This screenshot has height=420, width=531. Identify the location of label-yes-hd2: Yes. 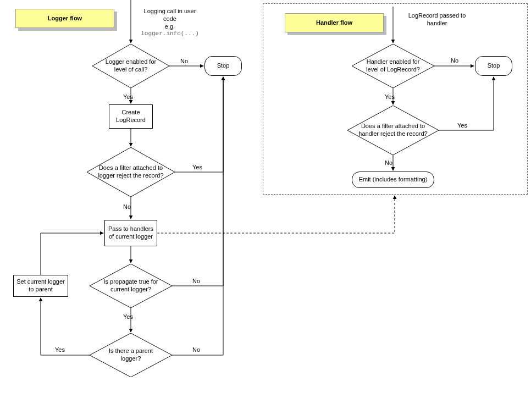
(462, 126).